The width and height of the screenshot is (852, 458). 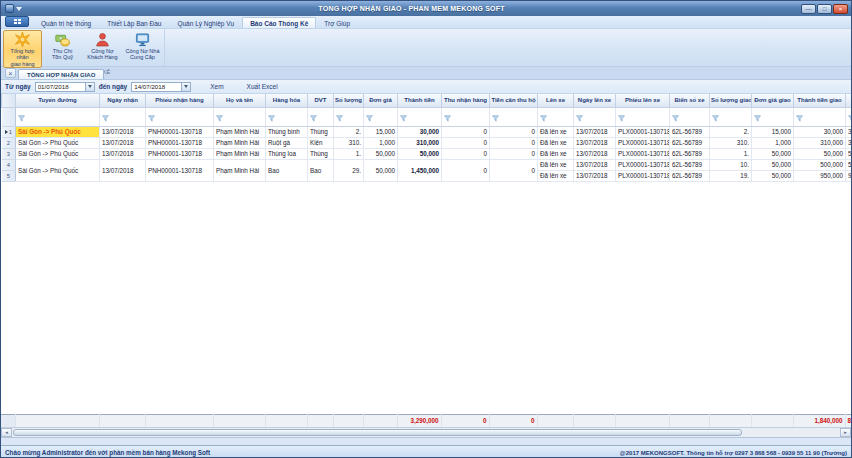 I want to click on ribbon-tab-3: Quản Lý Nghiệp Vụ, so click(x=206, y=22).